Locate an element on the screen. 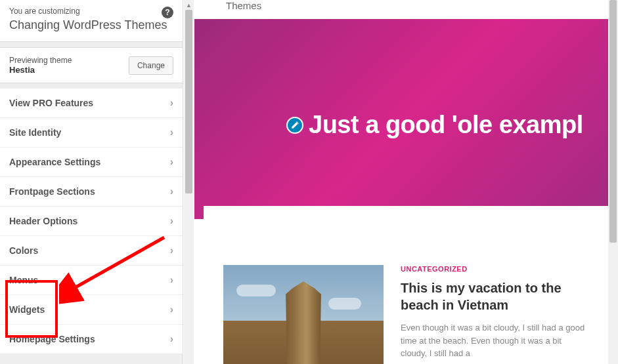 The width and height of the screenshot is (618, 364). sidebar-item-label: Menus is located at coordinates (24, 280).